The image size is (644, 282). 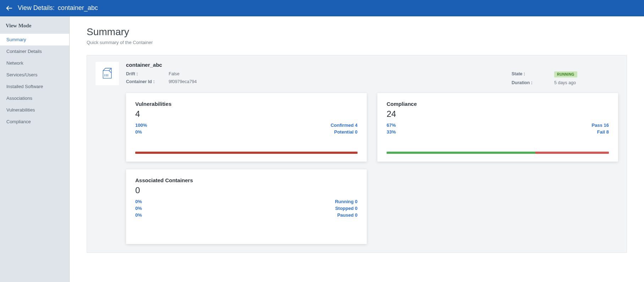 What do you see at coordinates (498, 114) in the screenshot?
I see `card-compliance-total: 24` at bounding box center [498, 114].